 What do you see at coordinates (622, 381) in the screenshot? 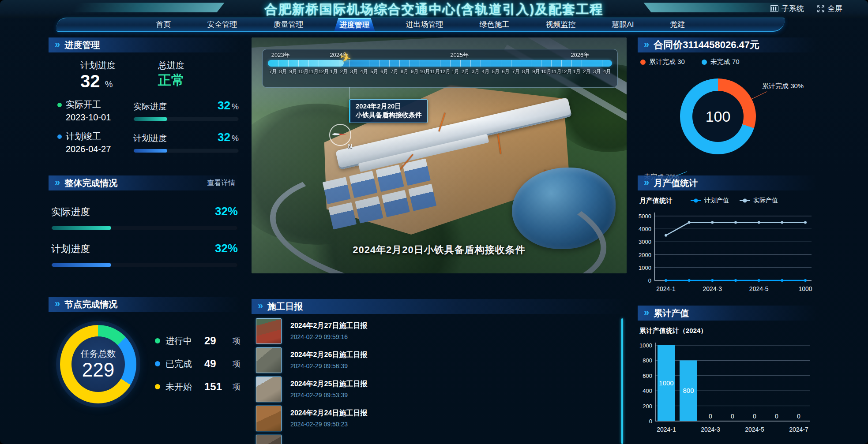
I see `scrollbar` at bounding box center [622, 381].